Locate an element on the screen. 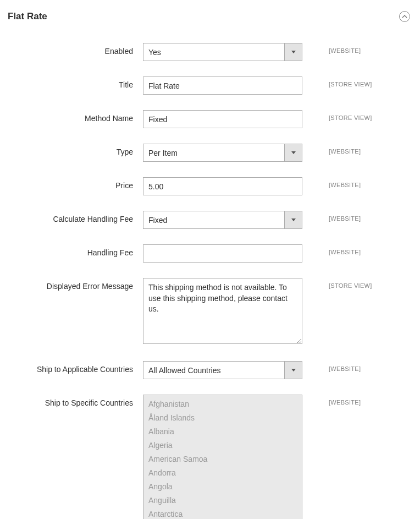 The image size is (420, 519). field-scope-ship-applicable: [WEBSITE] is located at coordinates (331, 367).